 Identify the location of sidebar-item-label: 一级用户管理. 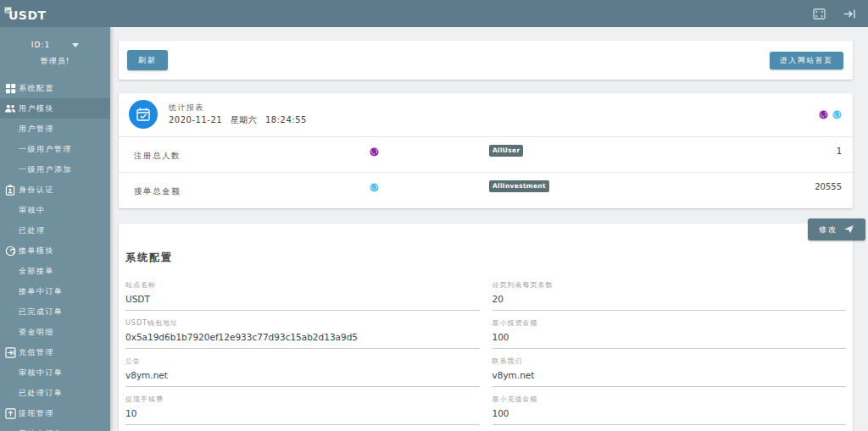
(46, 149).